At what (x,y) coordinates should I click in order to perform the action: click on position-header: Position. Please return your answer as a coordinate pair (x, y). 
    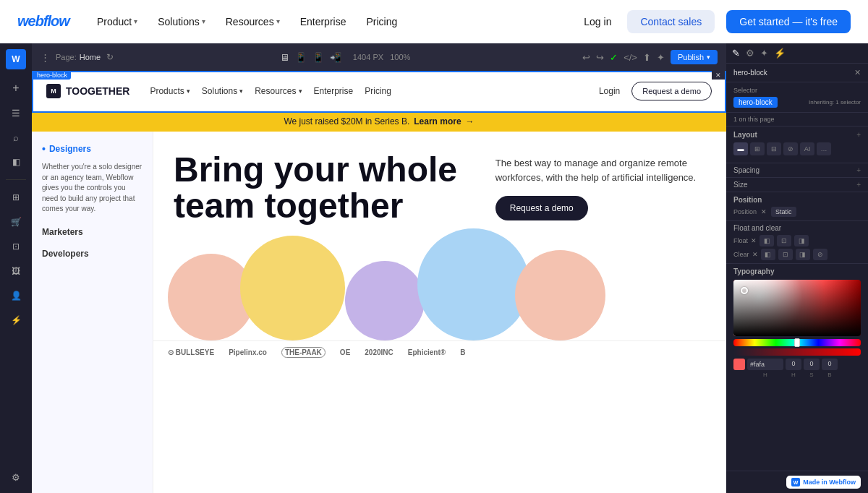
    Looking at the image, I should click on (797, 200).